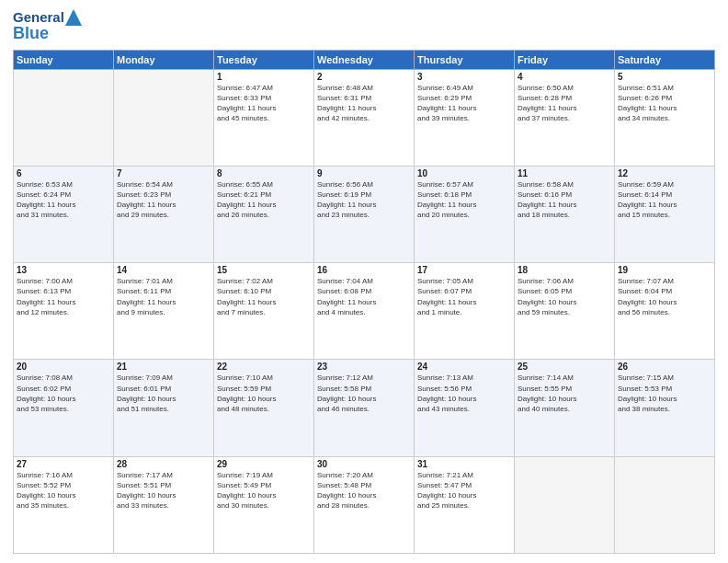 Image resolution: width=728 pixels, height=563 pixels. What do you see at coordinates (63, 394) in the screenshot?
I see `day-info: Sunrise: 7:08 AM Sunset: 6:02 PM Dayligh…` at bounding box center [63, 394].